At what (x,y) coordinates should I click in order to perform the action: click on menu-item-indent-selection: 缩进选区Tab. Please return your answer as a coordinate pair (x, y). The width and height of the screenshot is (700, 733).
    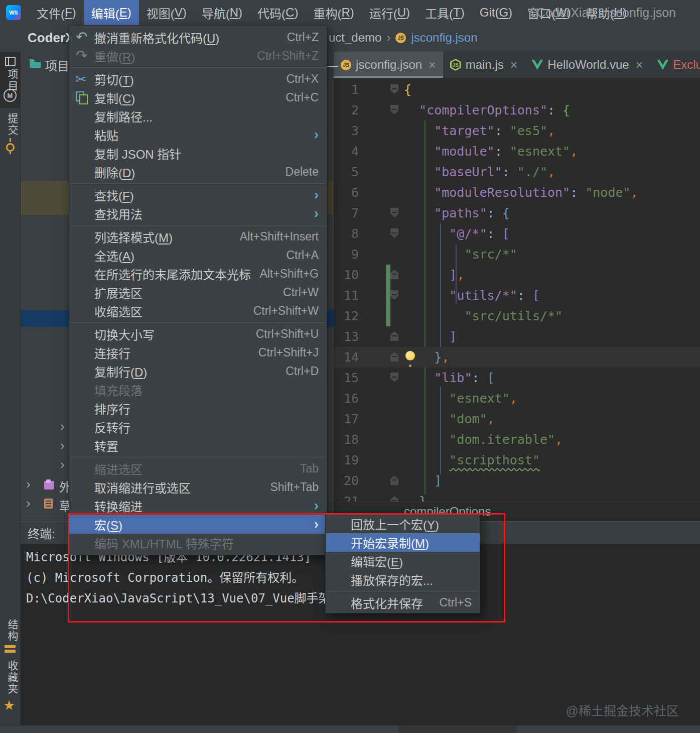
    Looking at the image, I should click on (198, 469).